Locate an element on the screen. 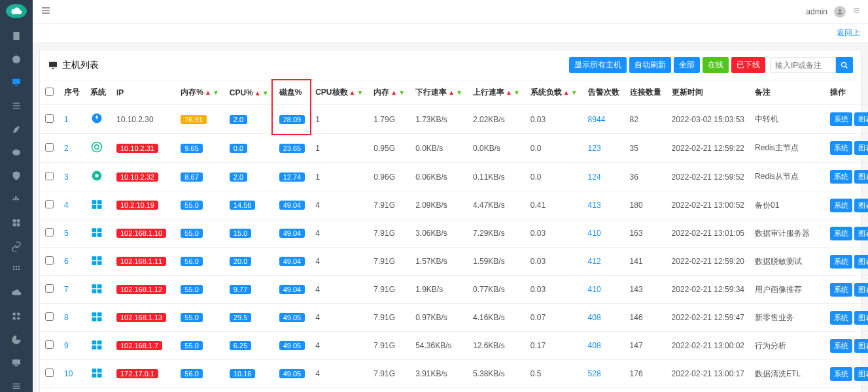 This screenshot has width=868, height=392. show-all-button: 显示所有主机 is located at coordinates (598, 65).